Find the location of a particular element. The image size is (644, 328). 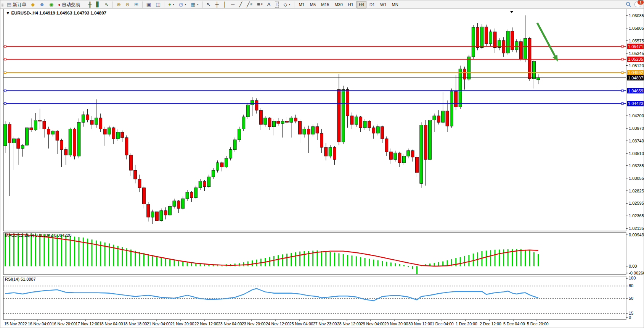

price-axis-label: 1.05345 is located at coordinates (636, 53).